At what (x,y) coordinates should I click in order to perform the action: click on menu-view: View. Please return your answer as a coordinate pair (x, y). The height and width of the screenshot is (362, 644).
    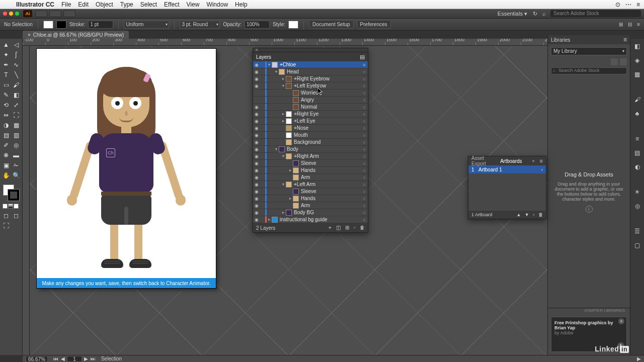
    Looking at the image, I should click on (193, 5).